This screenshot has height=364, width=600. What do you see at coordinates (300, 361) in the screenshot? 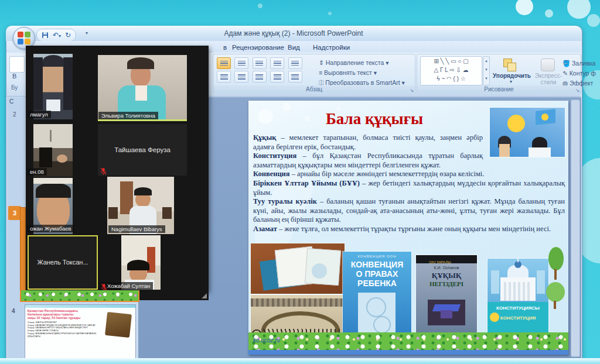
I see `bottom-edge` at bounding box center [300, 361].